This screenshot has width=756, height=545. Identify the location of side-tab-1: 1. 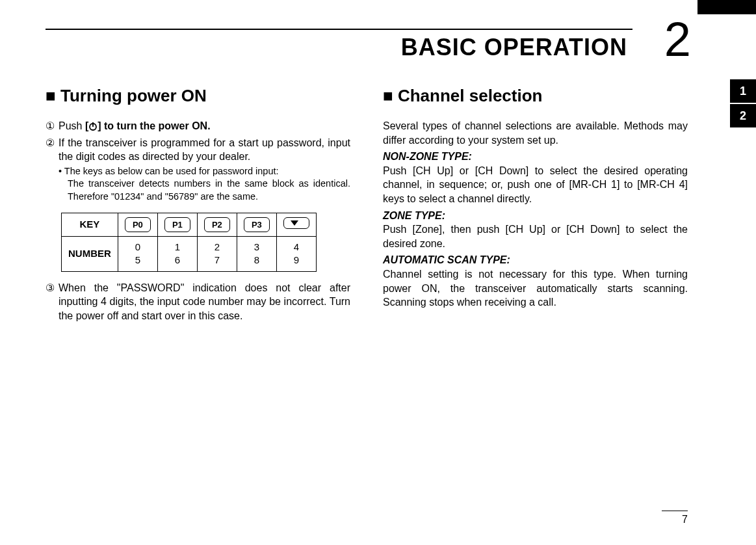
(743, 91).